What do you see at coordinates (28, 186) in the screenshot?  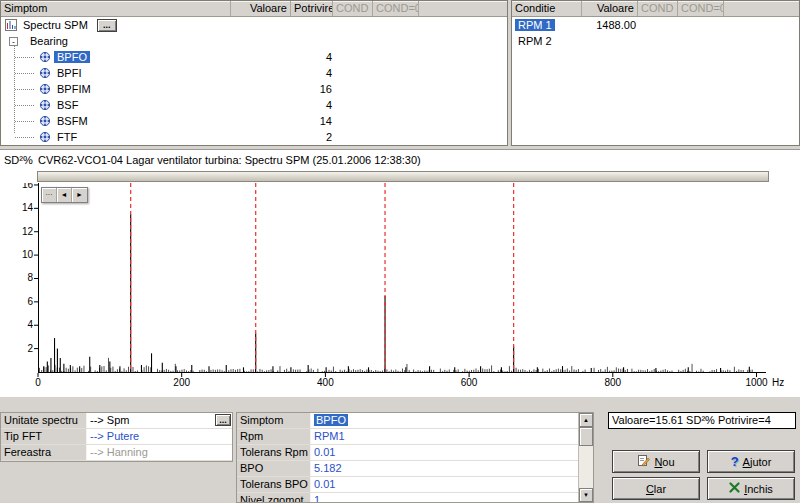 I see `svg-text: 16` at bounding box center [28, 186].